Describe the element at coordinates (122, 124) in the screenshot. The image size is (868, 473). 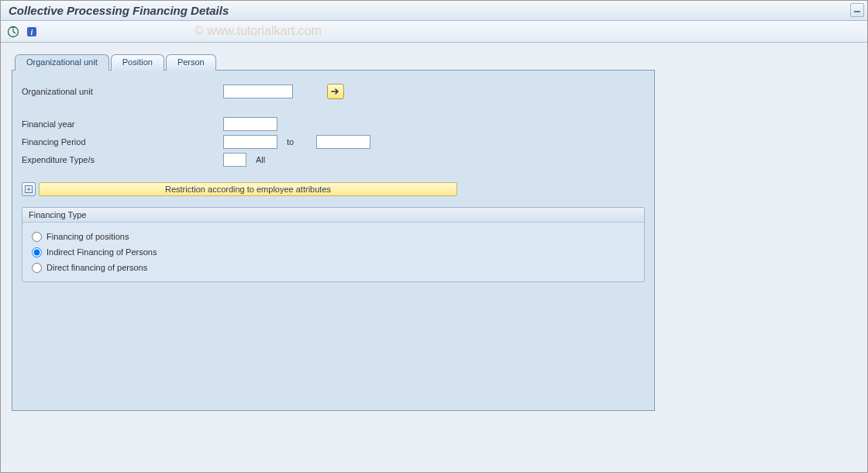
I see `fin-year-label: Financial year` at that location.